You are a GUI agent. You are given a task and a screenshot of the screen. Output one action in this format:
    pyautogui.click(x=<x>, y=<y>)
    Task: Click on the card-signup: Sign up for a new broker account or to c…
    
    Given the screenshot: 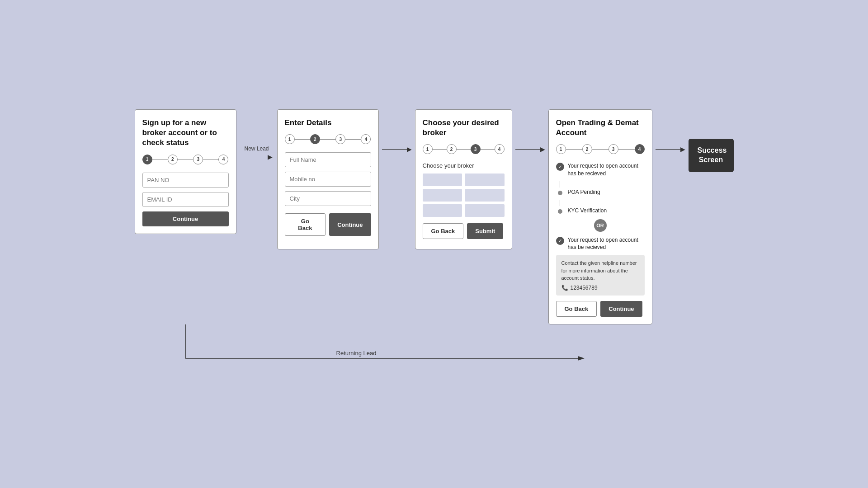 What is the action you would take?
    pyautogui.click(x=185, y=172)
    